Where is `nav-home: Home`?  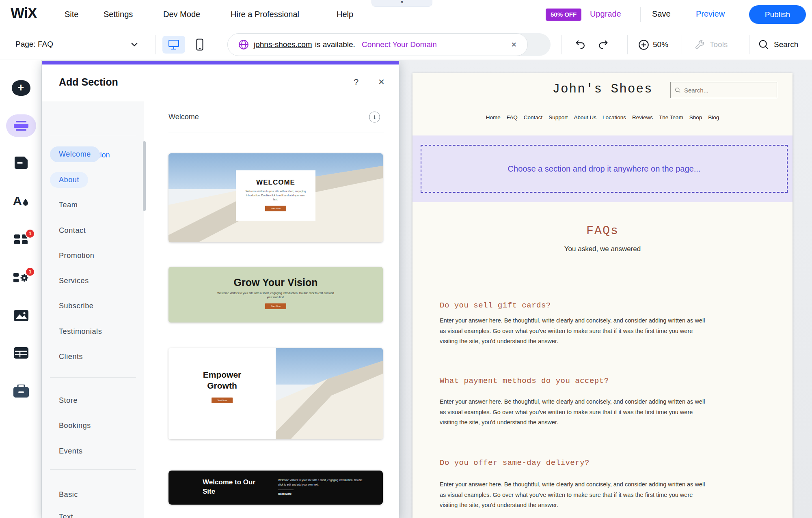 nav-home: Home is located at coordinates (493, 118).